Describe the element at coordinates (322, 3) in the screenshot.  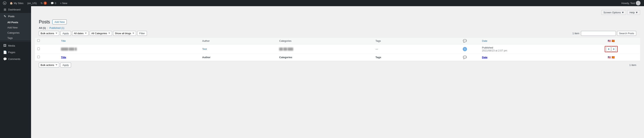
I see `admin-bar: W 🏠 My Sites (en_US) ↻ 1 💬 0 + New Howdy…` at that location.